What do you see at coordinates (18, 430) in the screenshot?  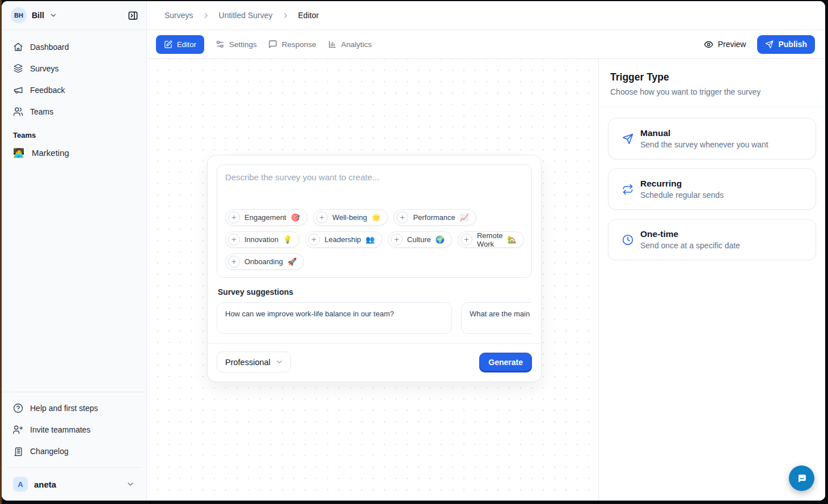 I see `user-plus-icon` at bounding box center [18, 430].